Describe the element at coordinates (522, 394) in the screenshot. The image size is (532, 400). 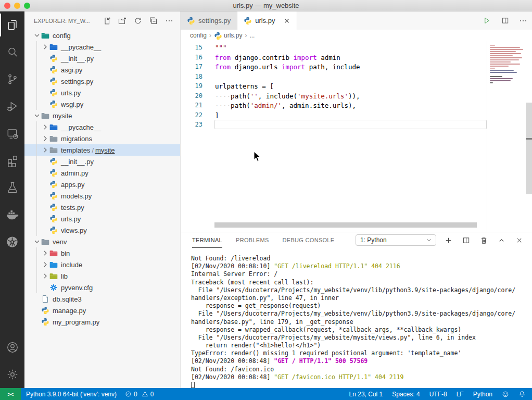
I see `notifications-bell-icon` at that location.